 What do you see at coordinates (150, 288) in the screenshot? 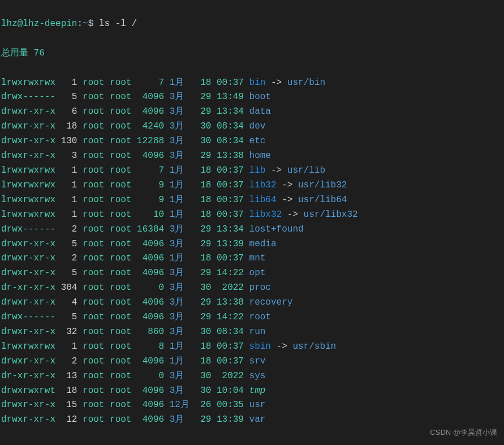
I see `size: 0` at bounding box center [150, 288].